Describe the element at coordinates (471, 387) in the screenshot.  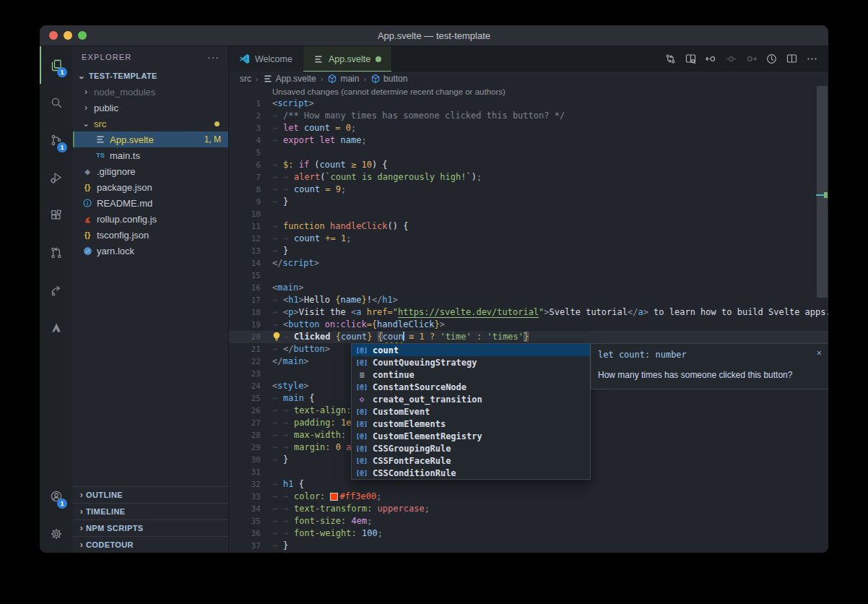
I see `suggest-item-ConstantSourceNode: [@]ConstantSourceNode` at that location.